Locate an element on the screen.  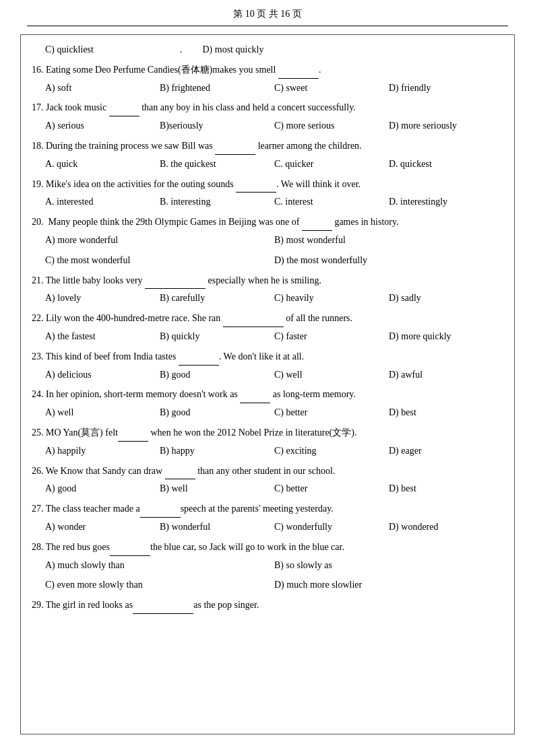
option-27-a: A) wonder is located at coordinates (102, 527).